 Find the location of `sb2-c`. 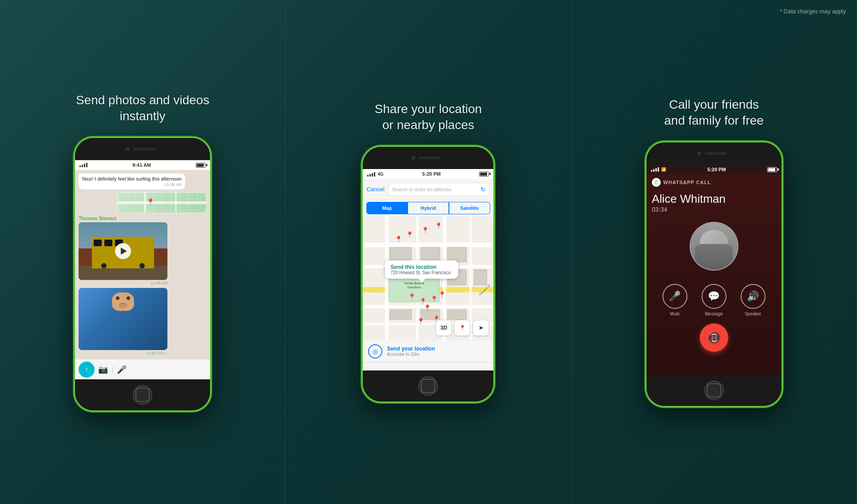

sb2-c is located at coordinates (654, 170).